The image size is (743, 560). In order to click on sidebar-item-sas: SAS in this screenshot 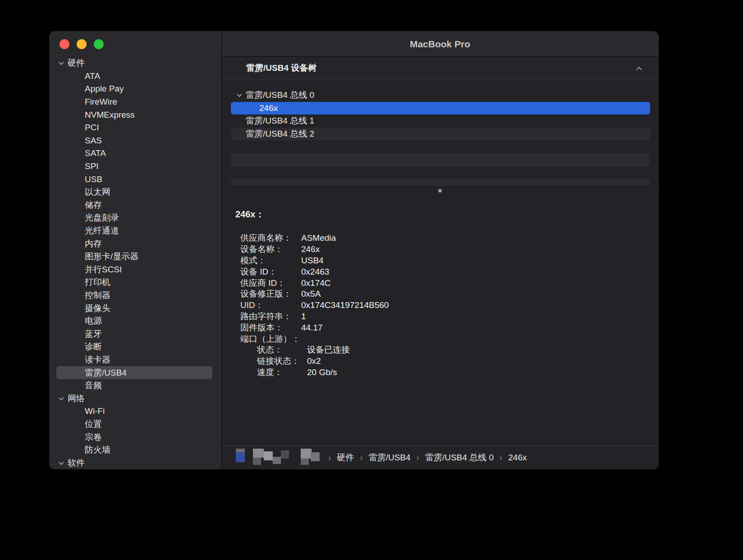, I will do `click(134, 141)`.